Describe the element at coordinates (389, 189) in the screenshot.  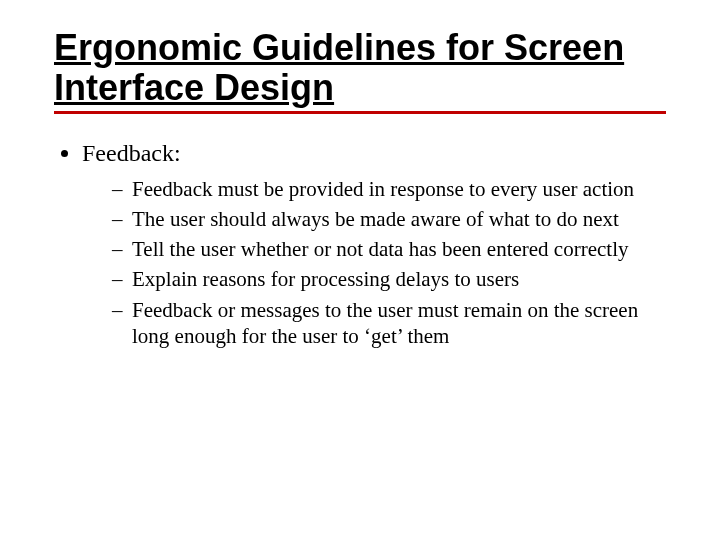
I see `list-item: Feedback must be provided in response to…` at that location.